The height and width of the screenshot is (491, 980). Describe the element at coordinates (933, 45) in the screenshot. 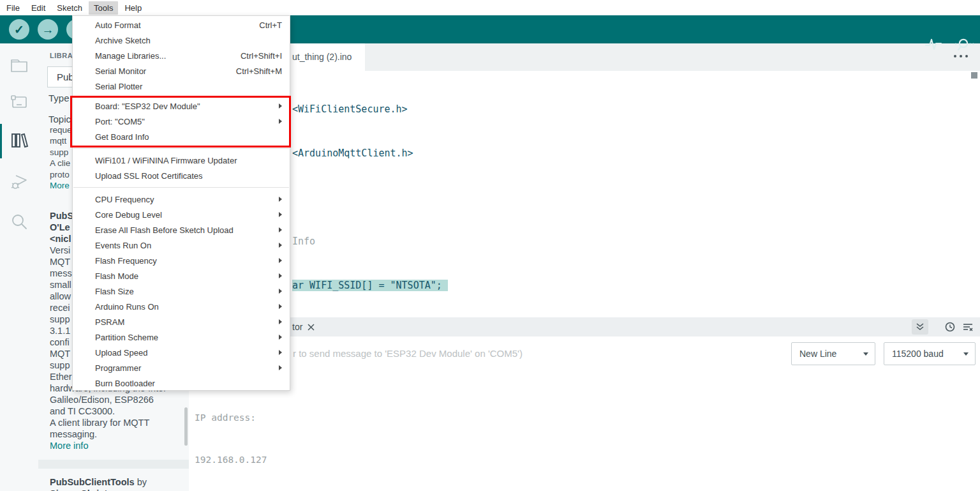

I see `pulse-icon` at that location.